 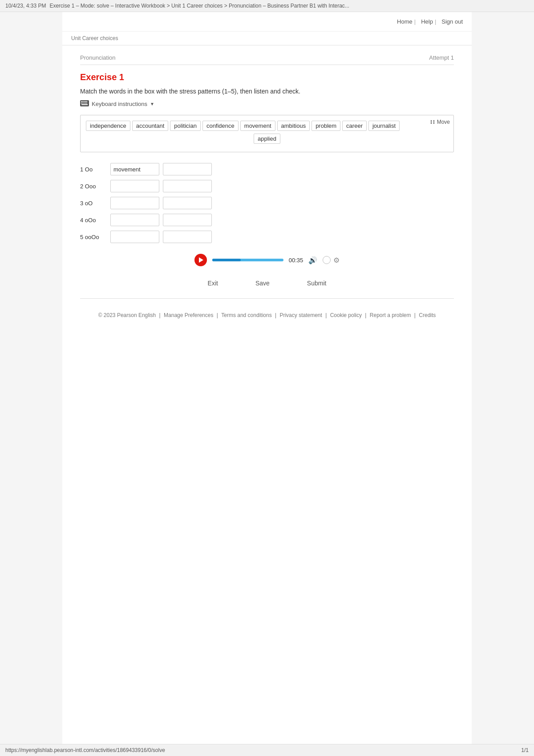 What do you see at coordinates (267, 126) in the screenshot?
I see `word-bank-row1: independenceaccountantpoliticianconfiden…` at bounding box center [267, 126].